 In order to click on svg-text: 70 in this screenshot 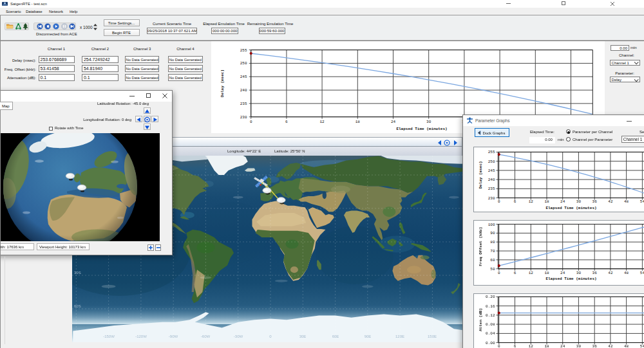, I will do `click(493, 251)`.